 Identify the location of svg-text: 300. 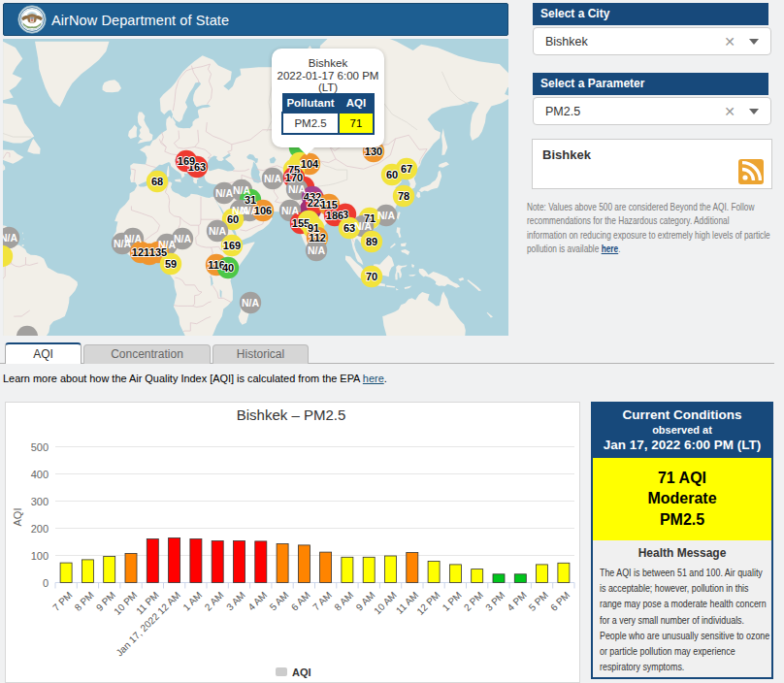
(40, 502).